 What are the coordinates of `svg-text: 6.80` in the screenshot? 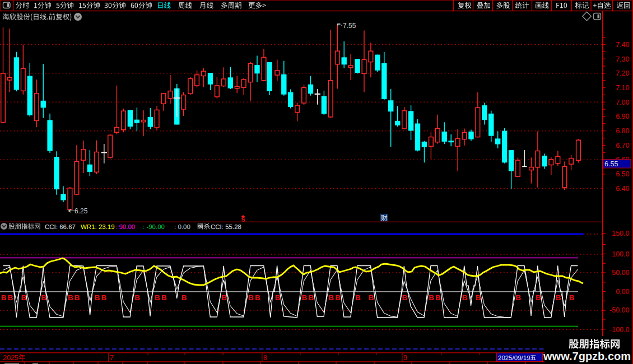 It's located at (622, 131).